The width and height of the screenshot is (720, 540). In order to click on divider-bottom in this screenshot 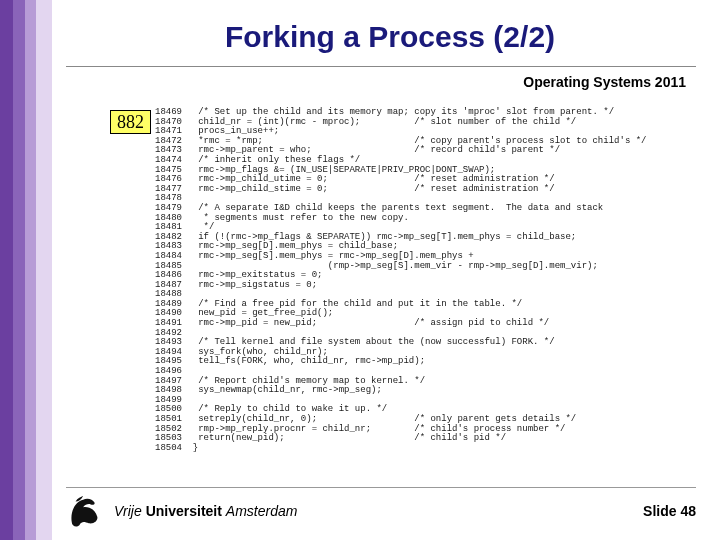, I will do `click(381, 488)`.